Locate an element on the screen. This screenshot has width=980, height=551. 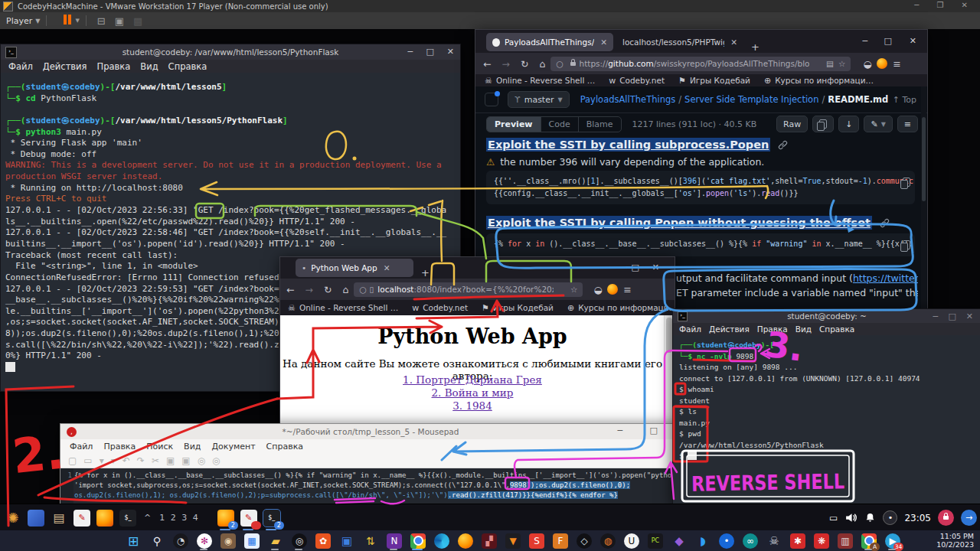
location-pin-icon: • is located at coordinates (727, 541).